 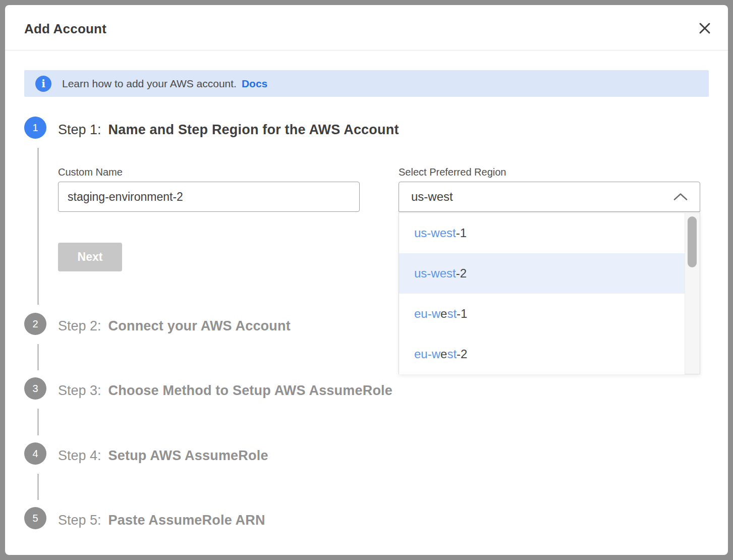 I want to click on step-4-number: 4, so click(x=35, y=454).